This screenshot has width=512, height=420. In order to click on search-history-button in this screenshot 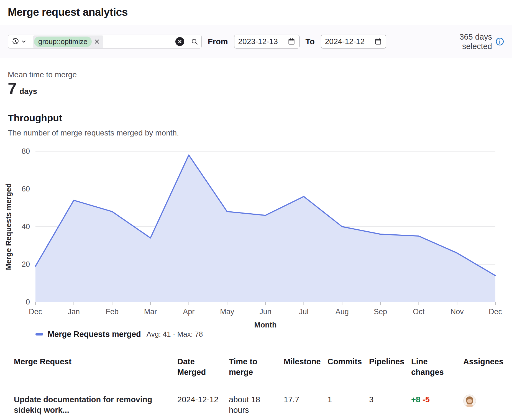, I will do `click(19, 42)`.